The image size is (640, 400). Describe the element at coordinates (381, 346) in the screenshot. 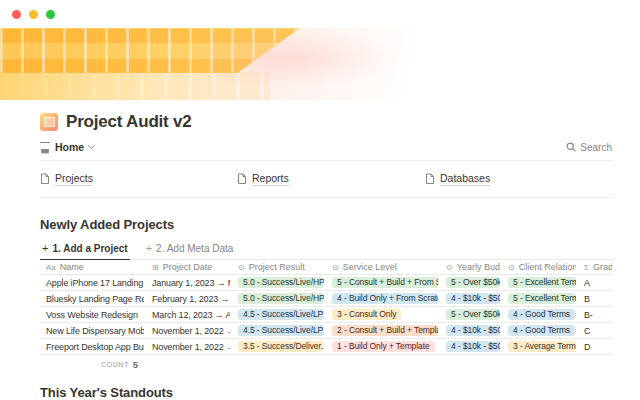

I see `service-level-cell: 1 - Build Only + Template` at that location.